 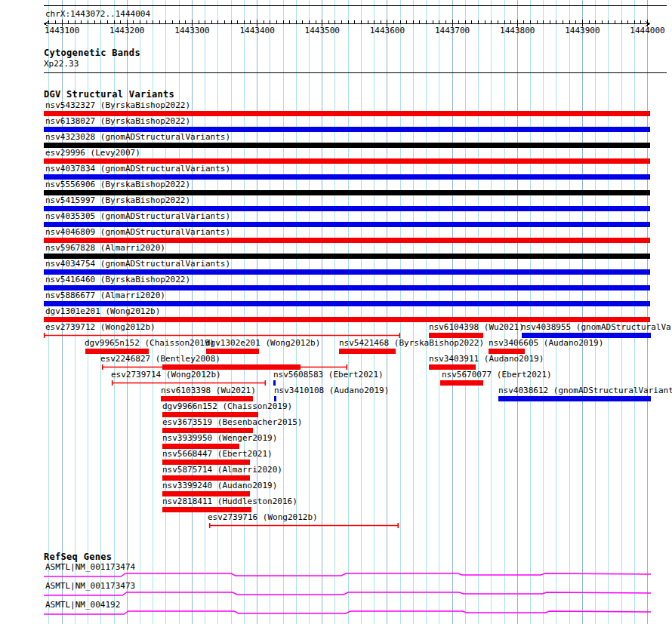 I want to click on variant-label: nsv5421468 (ByrskaBishop2022), so click(x=412, y=343).